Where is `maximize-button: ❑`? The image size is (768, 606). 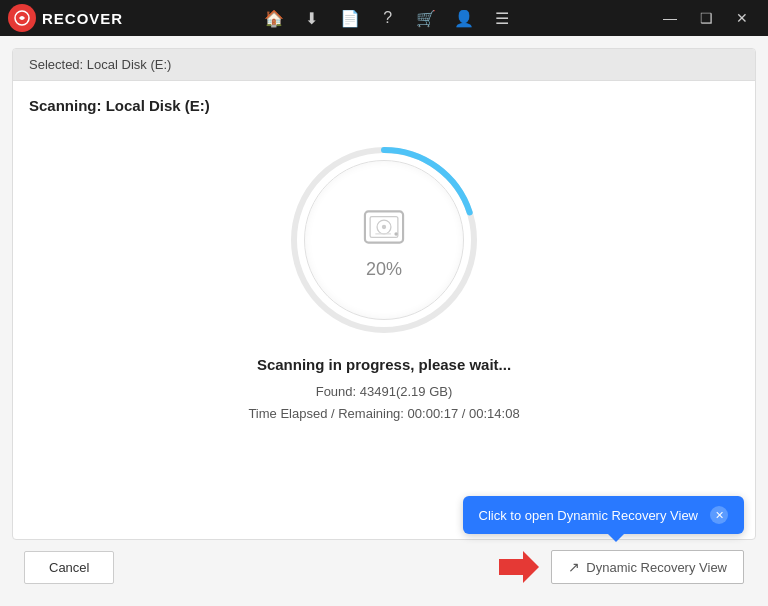 maximize-button: ❑ is located at coordinates (706, 18).